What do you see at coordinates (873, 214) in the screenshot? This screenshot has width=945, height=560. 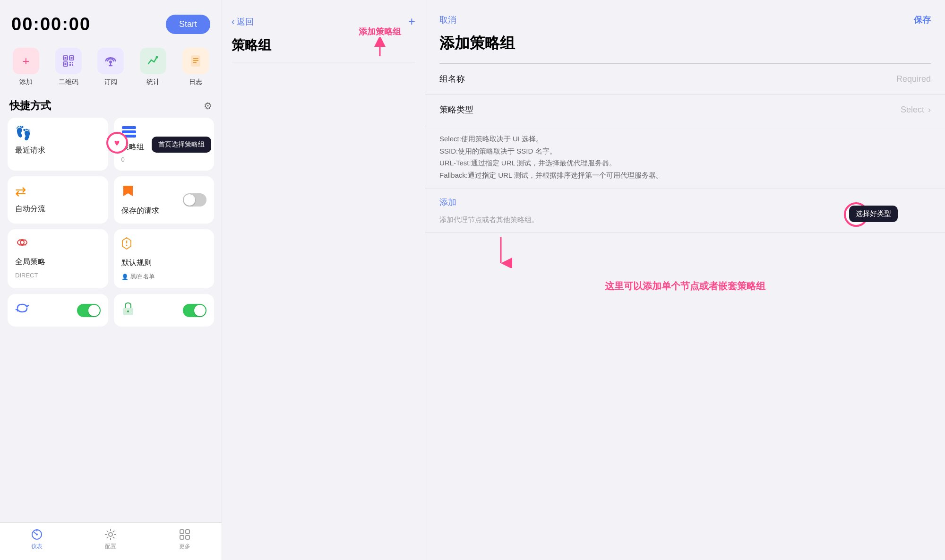 I see `strategy-type-tooltip: 选择好类型` at bounding box center [873, 214].